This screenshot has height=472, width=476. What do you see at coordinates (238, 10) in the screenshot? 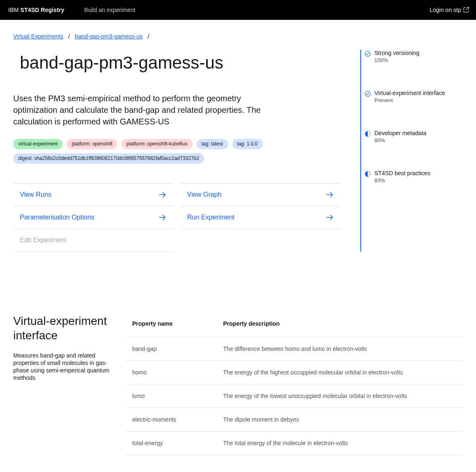
I see `top-header: IBM ST4SD Registry Build an experiment L…` at bounding box center [238, 10].